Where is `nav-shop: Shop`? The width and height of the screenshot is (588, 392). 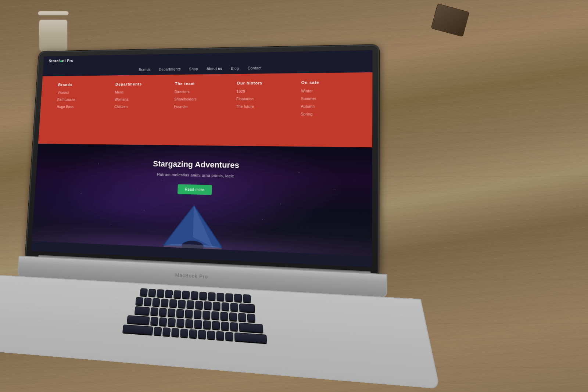 nav-shop: Shop is located at coordinates (193, 69).